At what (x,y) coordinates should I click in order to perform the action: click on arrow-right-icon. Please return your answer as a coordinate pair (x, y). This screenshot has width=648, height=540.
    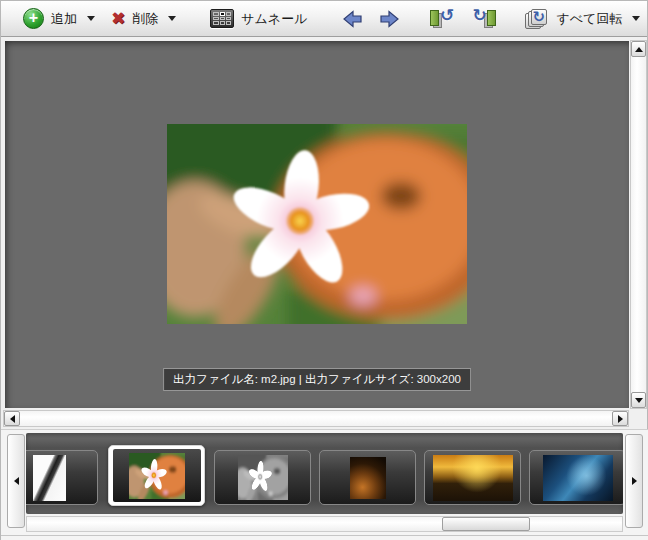
    Looking at the image, I should click on (390, 19).